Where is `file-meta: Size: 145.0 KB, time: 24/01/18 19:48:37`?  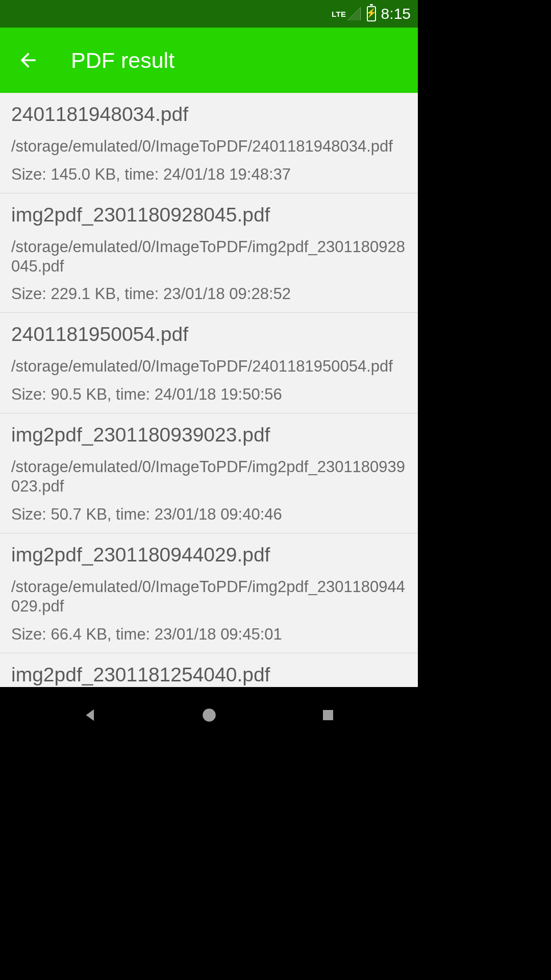 file-meta: Size: 145.0 KB, time: 24/01/18 19:48:37 is located at coordinates (209, 175).